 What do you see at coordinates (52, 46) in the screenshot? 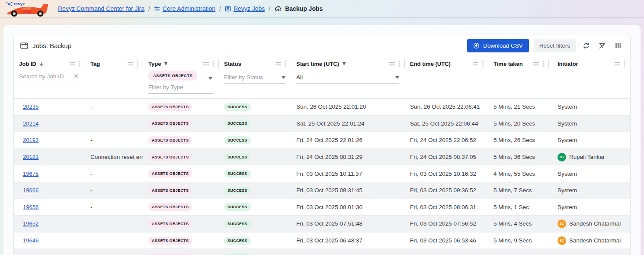
I see `card-title-text: Jobs: Backup` at bounding box center [52, 46].